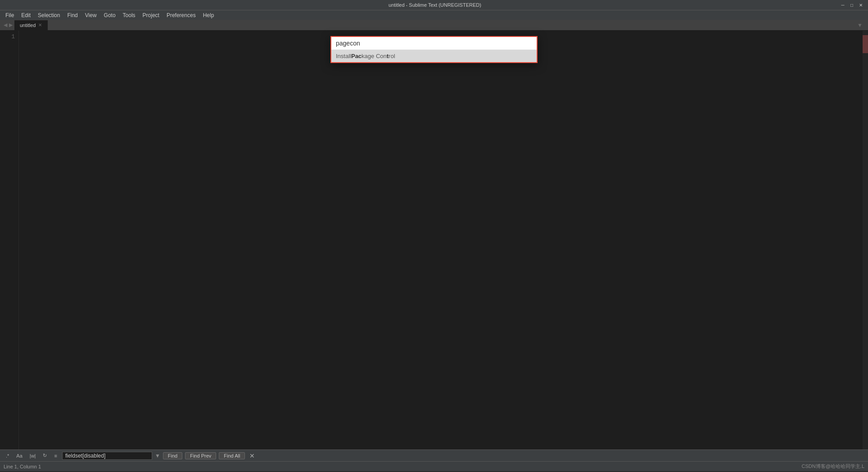 This screenshot has height=472, width=868. I want to click on menu-bar: File Edit Selection Find View Goto Tools…, so click(434, 15).